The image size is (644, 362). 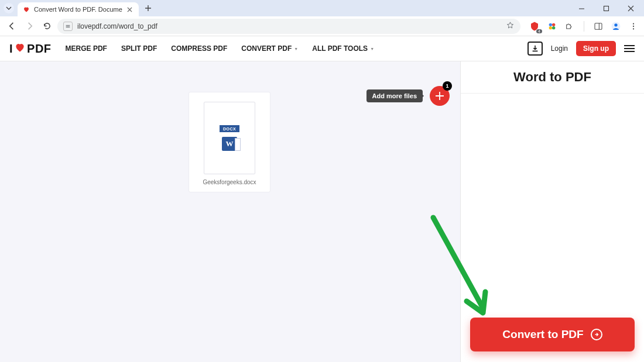 I want to click on nav-all-pdf-tools: ALL PDF TOOLS▼, so click(x=343, y=49).